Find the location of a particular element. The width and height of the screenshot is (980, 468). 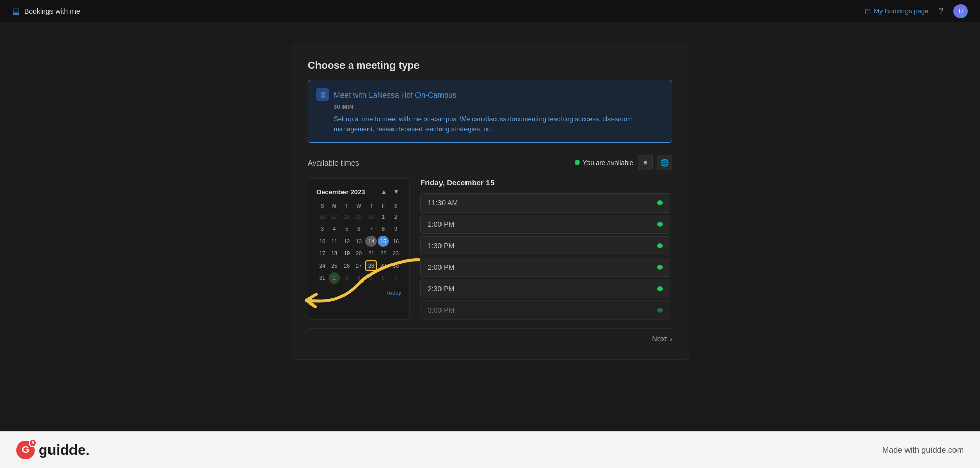

day-header-wed: W is located at coordinates (359, 206).